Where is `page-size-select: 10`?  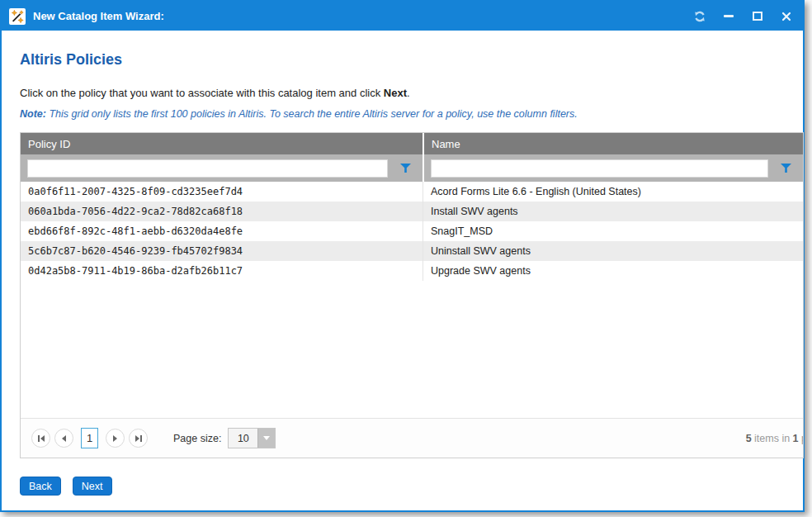
page-size-select: 10 is located at coordinates (252, 438).